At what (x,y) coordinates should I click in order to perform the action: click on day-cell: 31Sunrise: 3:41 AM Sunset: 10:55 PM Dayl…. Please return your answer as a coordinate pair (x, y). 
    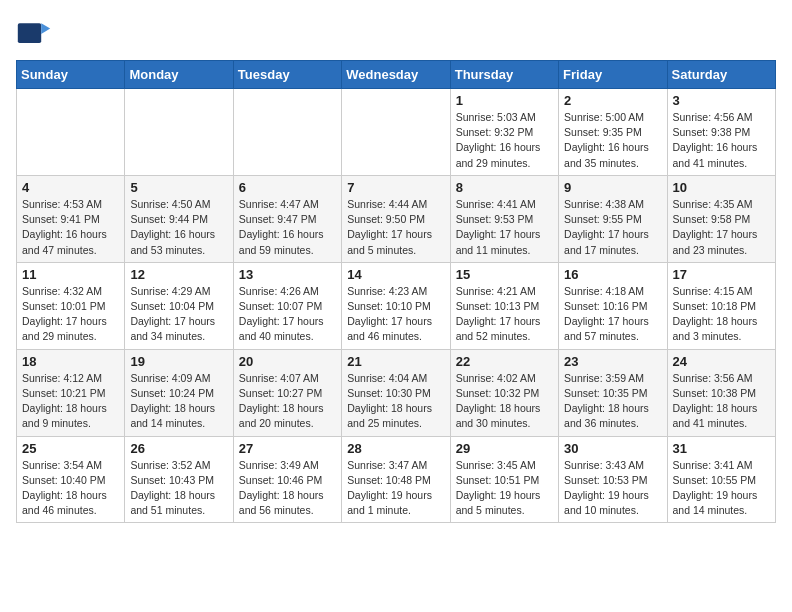
    Looking at the image, I should click on (721, 480).